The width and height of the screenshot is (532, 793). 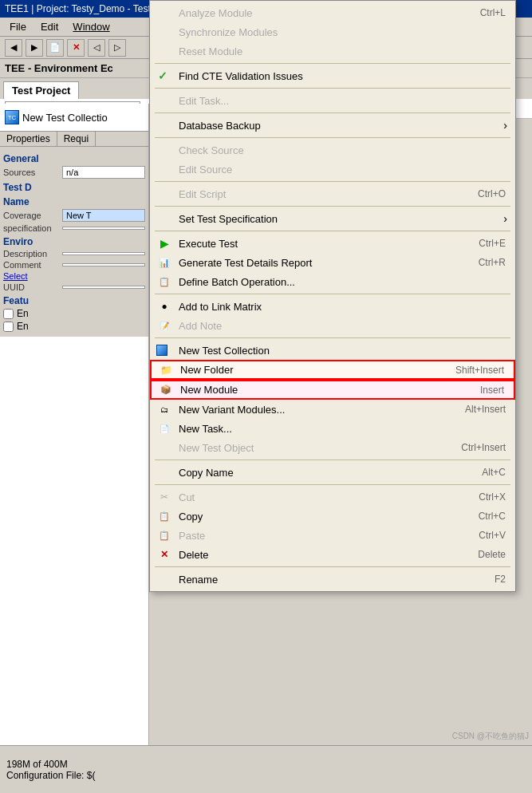 I want to click on ctx-copy: 📋 Copy Ctrl+C, so click(x=333, y=516).